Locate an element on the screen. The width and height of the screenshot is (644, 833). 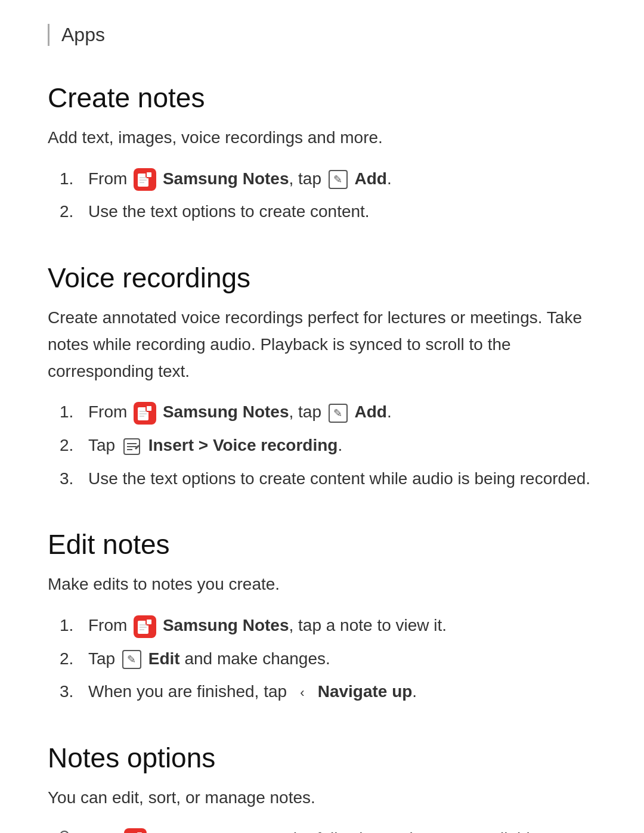
apps-header: Apps is located at coordinates (322, 35).